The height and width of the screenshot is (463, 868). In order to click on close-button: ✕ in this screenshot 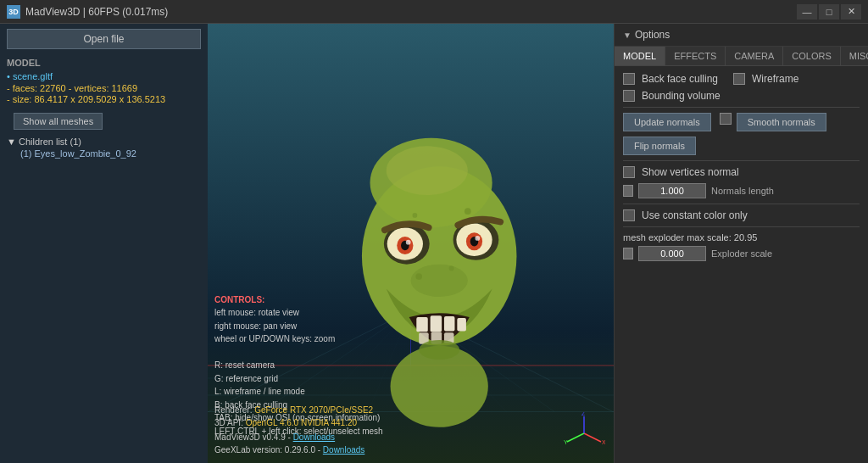, I will do `click(851, 12)`.